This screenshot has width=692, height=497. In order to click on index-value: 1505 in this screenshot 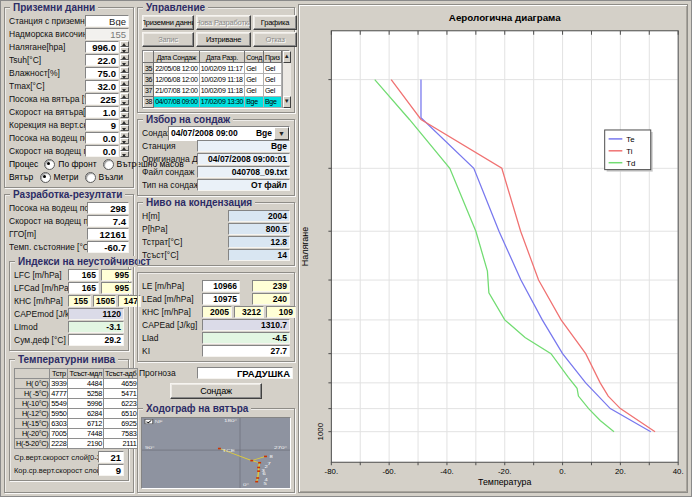, I will do `click(104, 301)`.